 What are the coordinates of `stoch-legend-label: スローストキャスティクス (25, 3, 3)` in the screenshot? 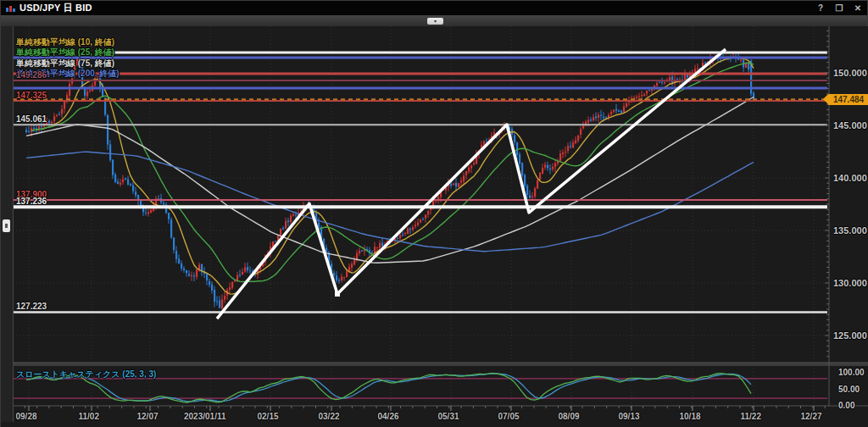 It's located at (86, 374).